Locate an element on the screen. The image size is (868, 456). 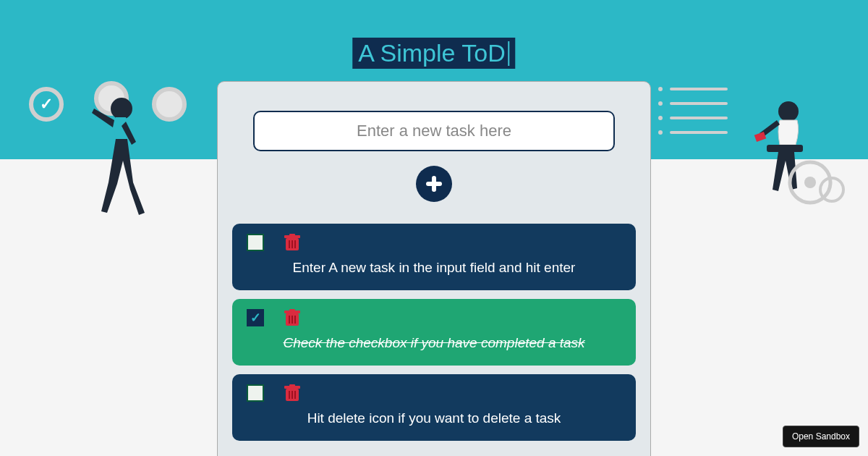
task-text: Enter A new task in the input field and … is located at coordinates (434, 268).